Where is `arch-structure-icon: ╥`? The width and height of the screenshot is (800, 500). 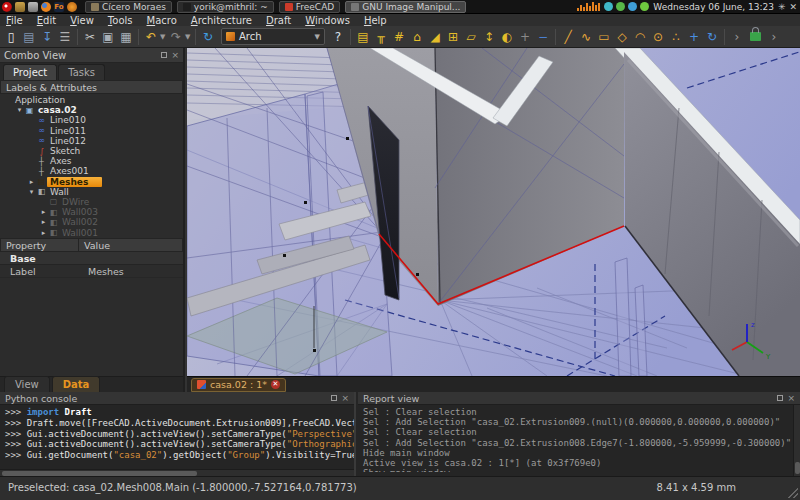
arch-structure-icon: ╥ is located at coordinates (381, 37).